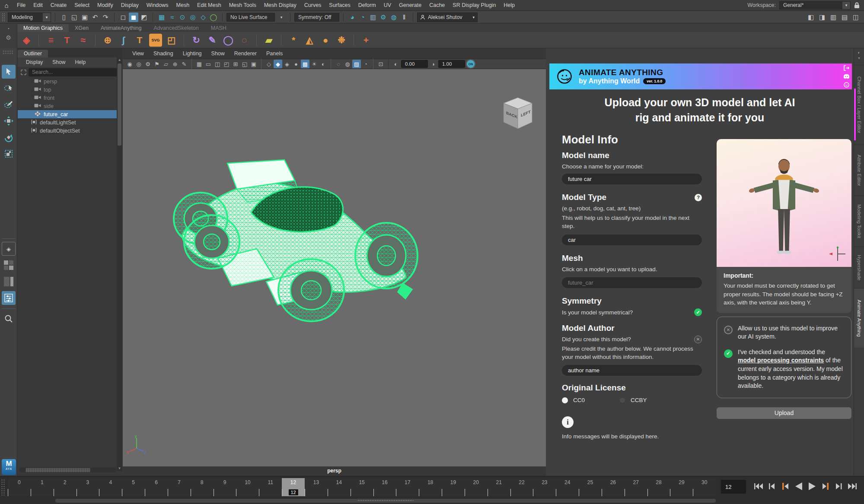  What do you see at coordinates (70, 81) in the screenshot?
I see `outliner-item-persp: persp` at bounding box center [70, 81].